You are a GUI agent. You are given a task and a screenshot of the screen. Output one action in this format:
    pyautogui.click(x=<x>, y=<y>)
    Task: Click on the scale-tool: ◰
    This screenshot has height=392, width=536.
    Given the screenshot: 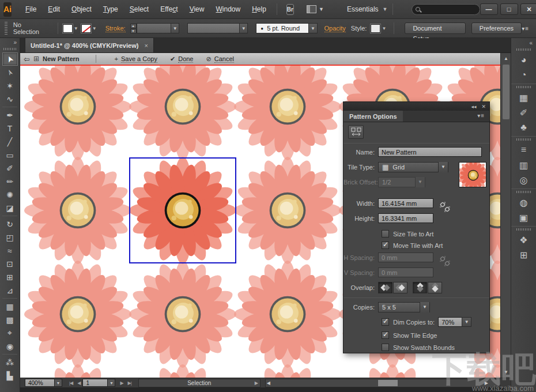 What is the action you would take?
    pyautogui.click(x=10, y=238)
    